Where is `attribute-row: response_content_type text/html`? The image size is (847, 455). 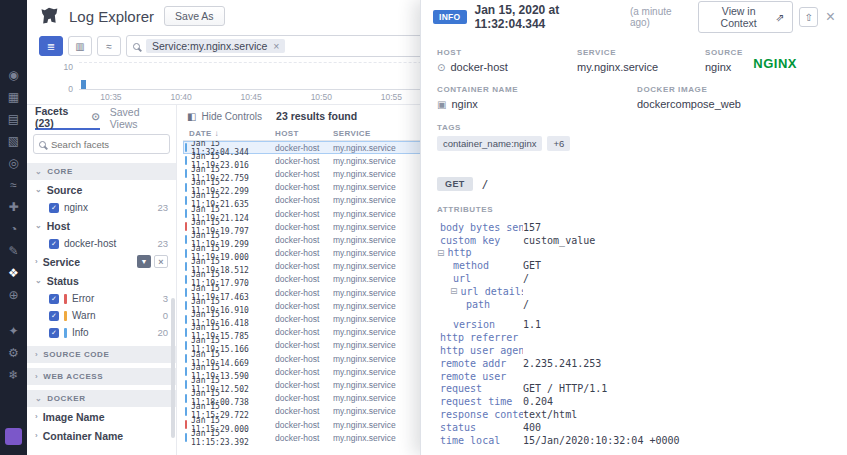
attribute-row: response_content_type text/html is located at coordinates (634, 414).